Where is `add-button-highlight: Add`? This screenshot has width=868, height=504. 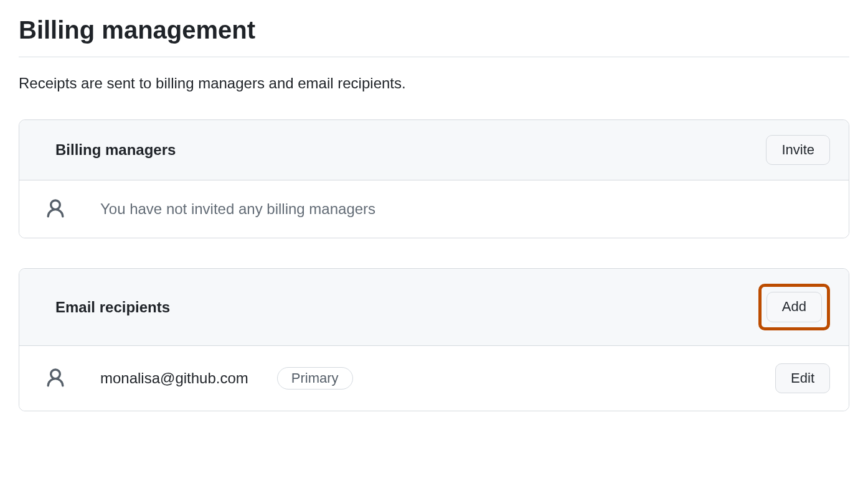 add-button-highlight: Add is located at coordinates (795, 307).